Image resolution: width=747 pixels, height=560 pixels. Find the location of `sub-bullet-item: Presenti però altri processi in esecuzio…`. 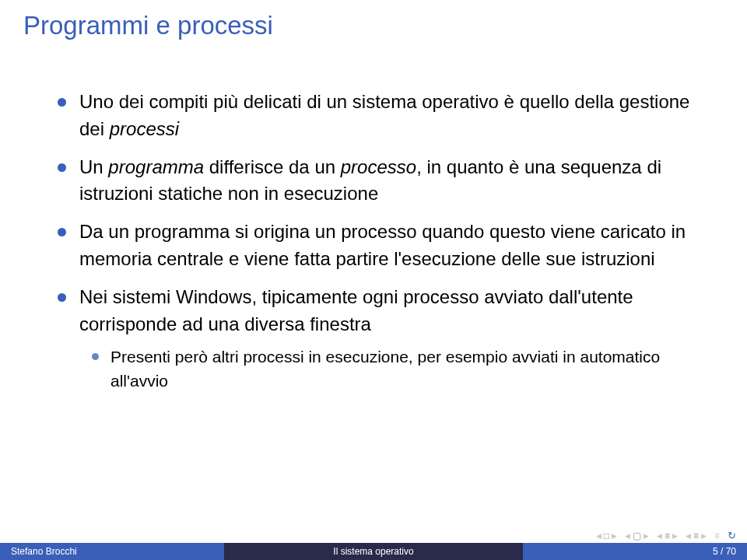

sub-bullet-item: Presenti però altri processi in esecuzio… is located at coordinates (400, 369).